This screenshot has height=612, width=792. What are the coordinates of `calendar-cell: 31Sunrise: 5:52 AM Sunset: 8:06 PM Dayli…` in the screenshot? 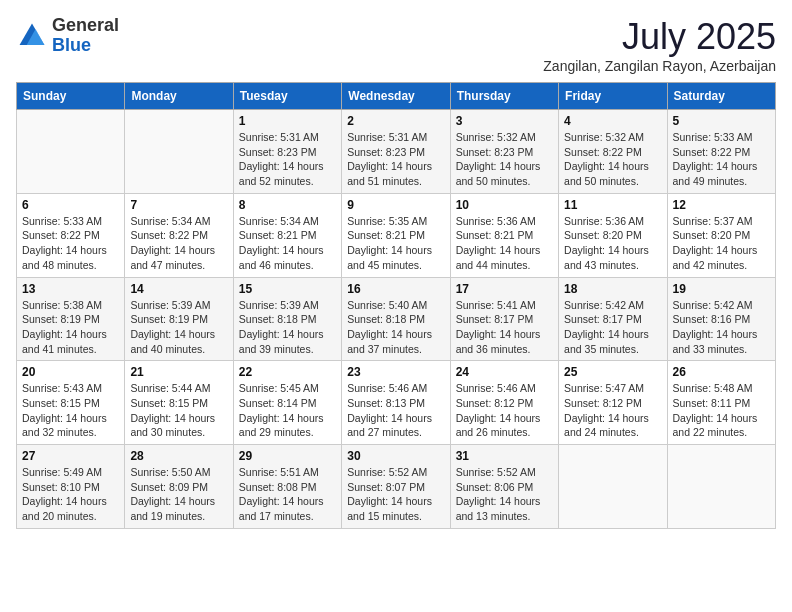 It's located at (504, 487).